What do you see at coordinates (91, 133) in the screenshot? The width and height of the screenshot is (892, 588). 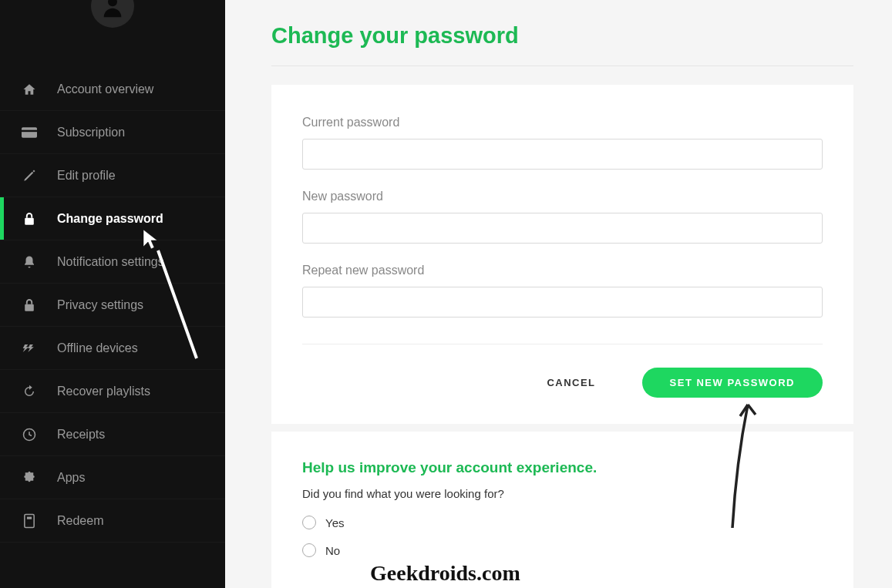 I see `sidebar-item-label: Subscription` at bounding box center [91, 133].